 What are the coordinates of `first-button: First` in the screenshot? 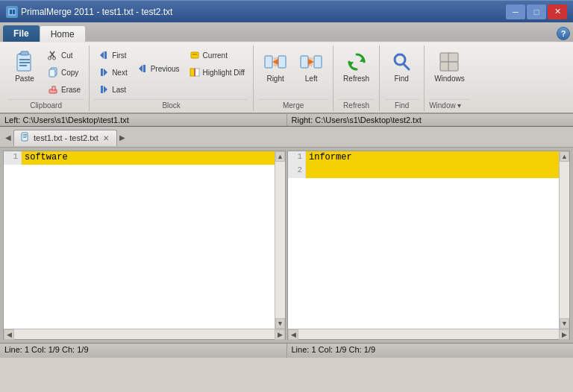 It's located at (113, 55).